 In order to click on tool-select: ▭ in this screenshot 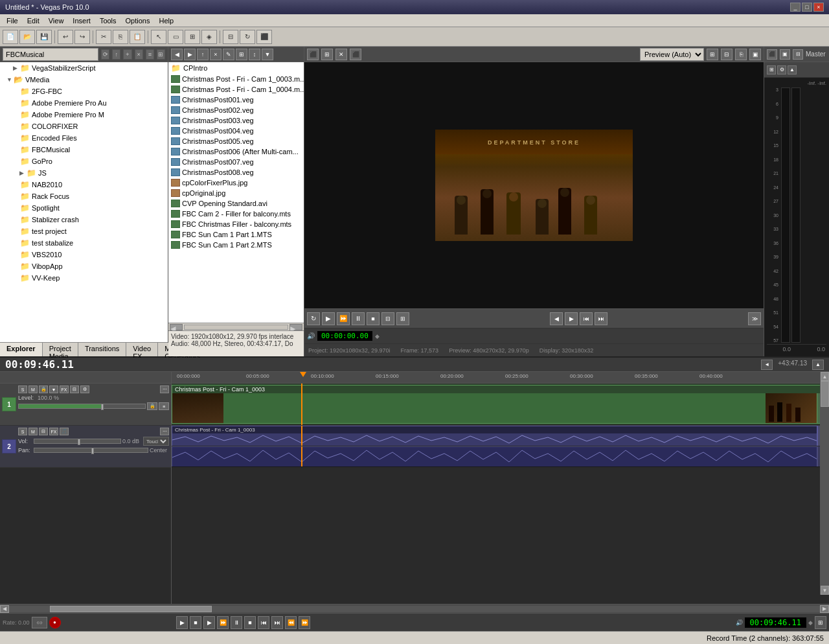, I will do `click(176, 37)`.